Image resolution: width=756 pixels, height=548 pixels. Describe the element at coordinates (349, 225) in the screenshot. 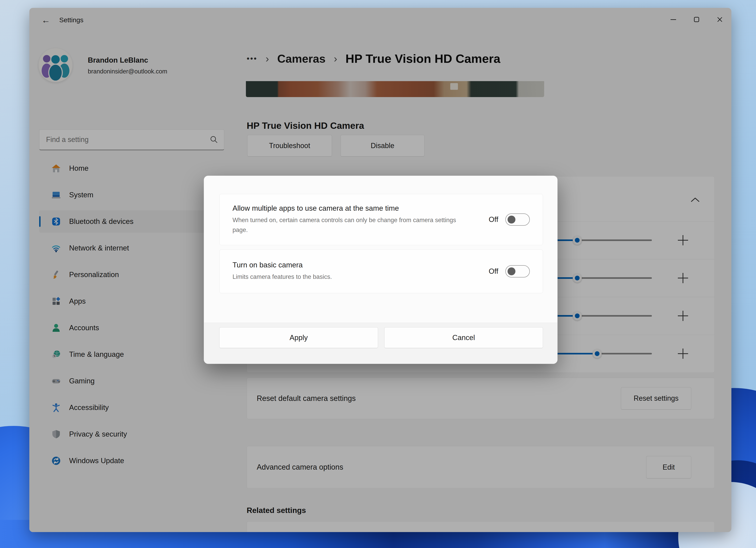

I see `option-description: When turned on, certain camera controls …` at that location.